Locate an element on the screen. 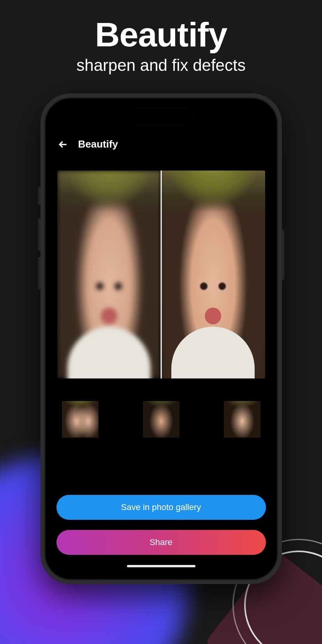  topbar: Beautify is located at coordinates (161, 144).